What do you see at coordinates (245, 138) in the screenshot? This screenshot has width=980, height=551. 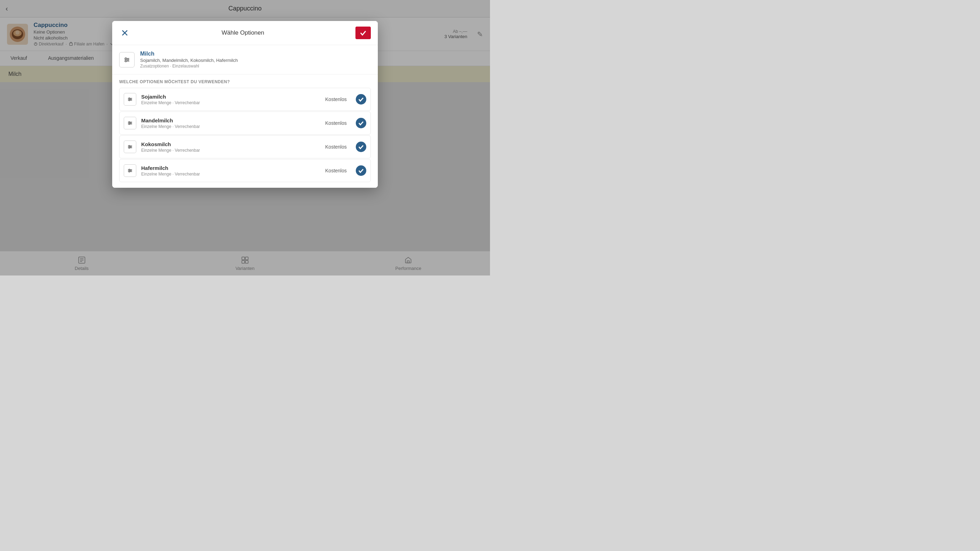 I see `options-list: Sojamilch Einzelne Menge · Verrechenbar …` at bounding box center [245, 138].